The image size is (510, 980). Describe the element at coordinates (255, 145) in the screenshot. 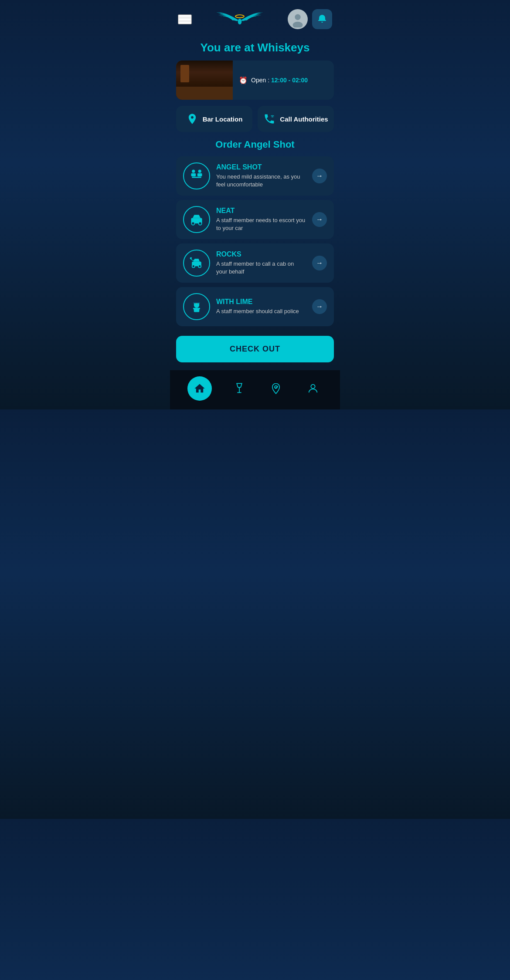

I see `order-section-title: Order Angel Shot` at that location.